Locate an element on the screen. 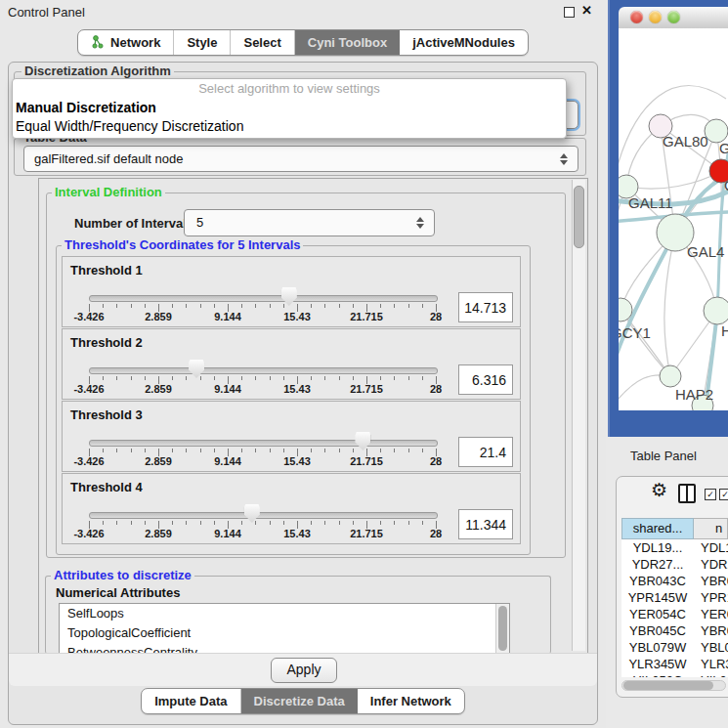 The height and width of the screenshot is (728, 728). bottom-tab-bar: Impute Data Discretize Data Infer Networ… is located at coordinates (303, 702).